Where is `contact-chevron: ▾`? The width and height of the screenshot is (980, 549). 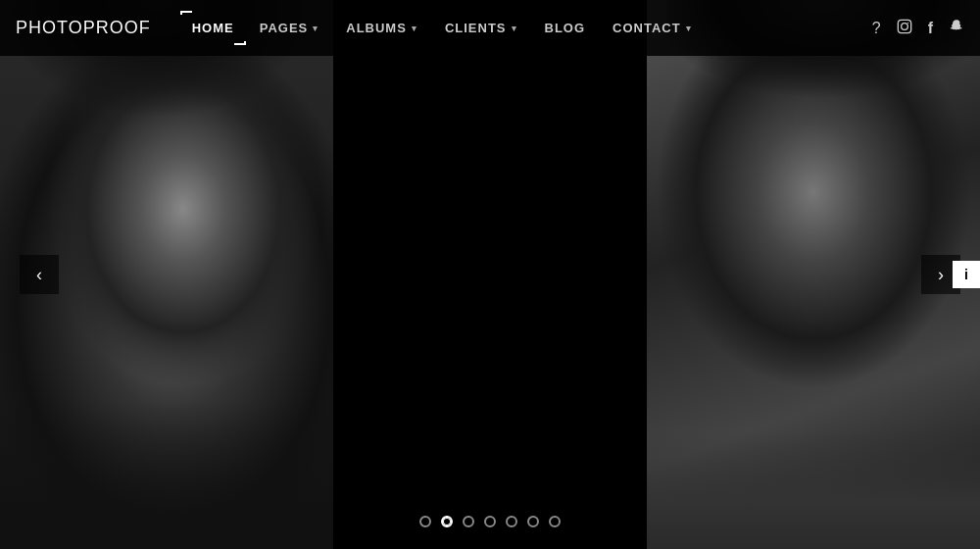
contact-chevron: ▾ is located at coordinates (689, 28).